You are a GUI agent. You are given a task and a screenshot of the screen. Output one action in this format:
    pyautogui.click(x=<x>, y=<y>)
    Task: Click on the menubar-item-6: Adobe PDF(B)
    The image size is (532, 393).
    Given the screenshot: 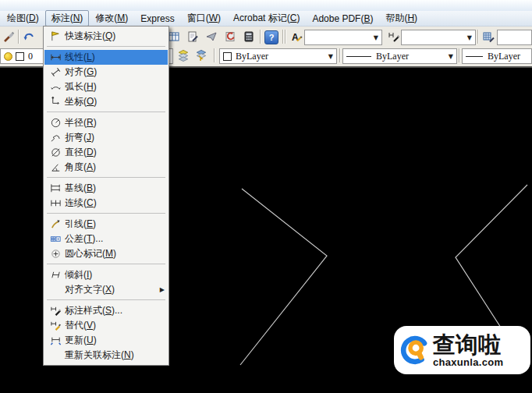 What is the action you would take?
    pyautogui.click(x=342, y=19)
    